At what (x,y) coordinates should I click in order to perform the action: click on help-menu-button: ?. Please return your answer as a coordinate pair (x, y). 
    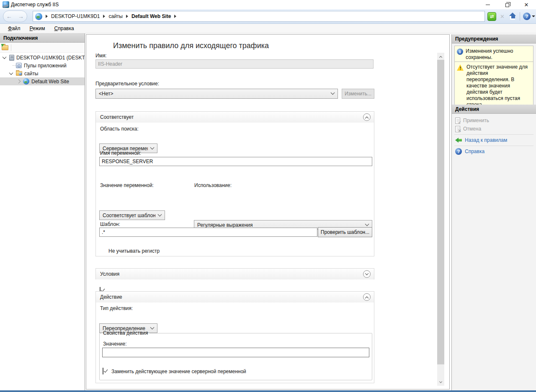
    Looking at the image, I should click on (529, 16).